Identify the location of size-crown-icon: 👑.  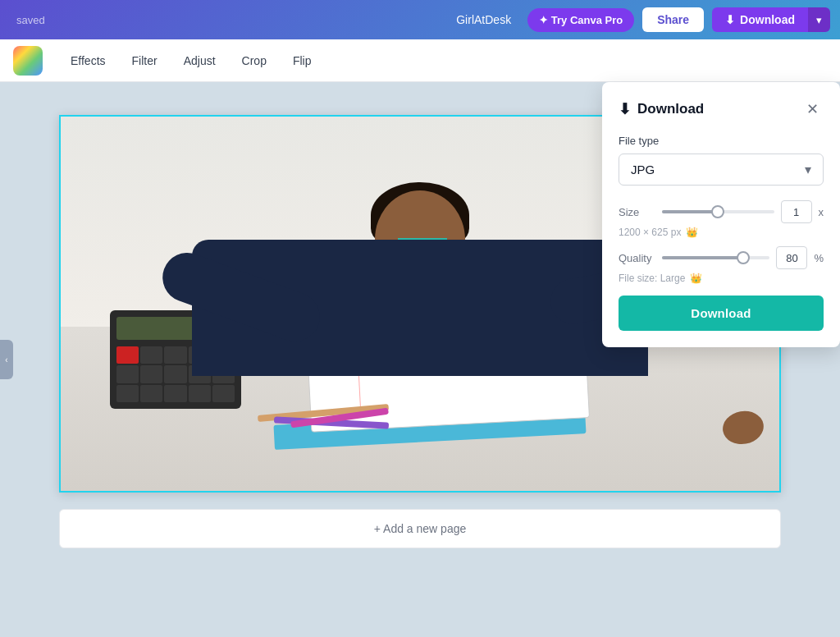
(692, 232).